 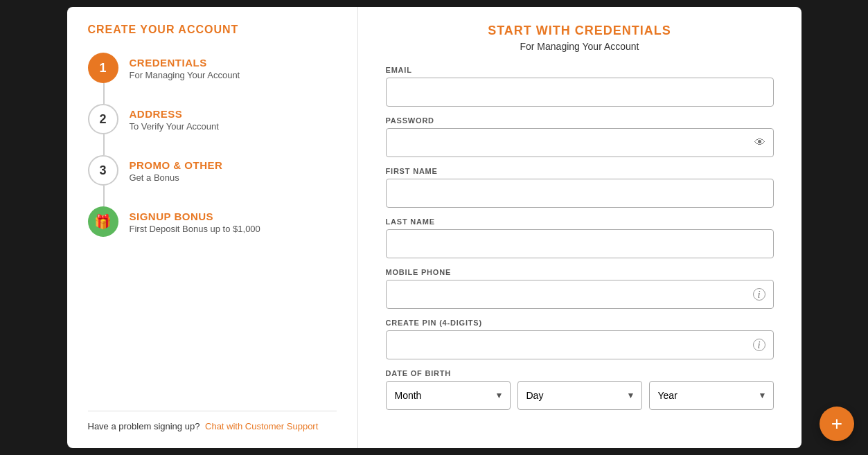 I want to click on day-select: Day 1234 5678 9101112 13141516 17181920 …, so click(x=580, y=395).